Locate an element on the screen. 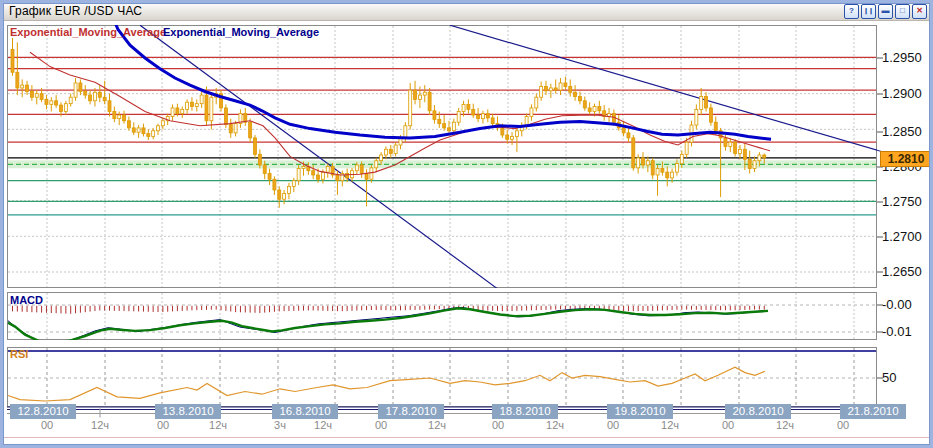  date-axis-label: 20.8.2010 is located at coordinates (758, 412).